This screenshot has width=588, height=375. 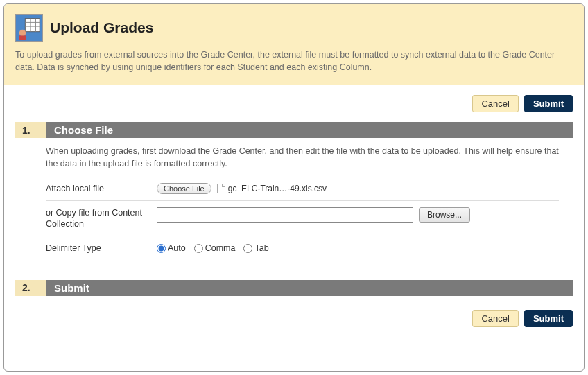 I want to click on page-title: Upload Grades, so click(x=101, y=28).